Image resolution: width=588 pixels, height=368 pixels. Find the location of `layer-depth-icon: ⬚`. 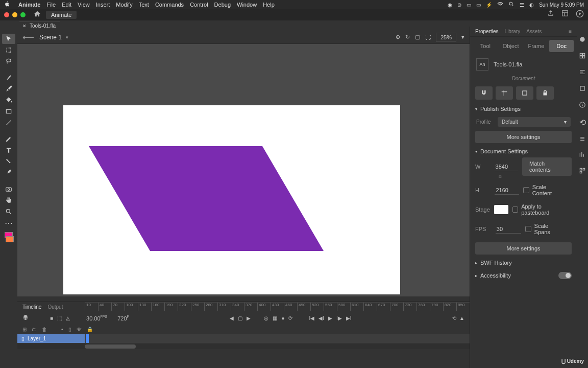

layer-depth-icon: ⬚ is located at coordinates (59, 318).